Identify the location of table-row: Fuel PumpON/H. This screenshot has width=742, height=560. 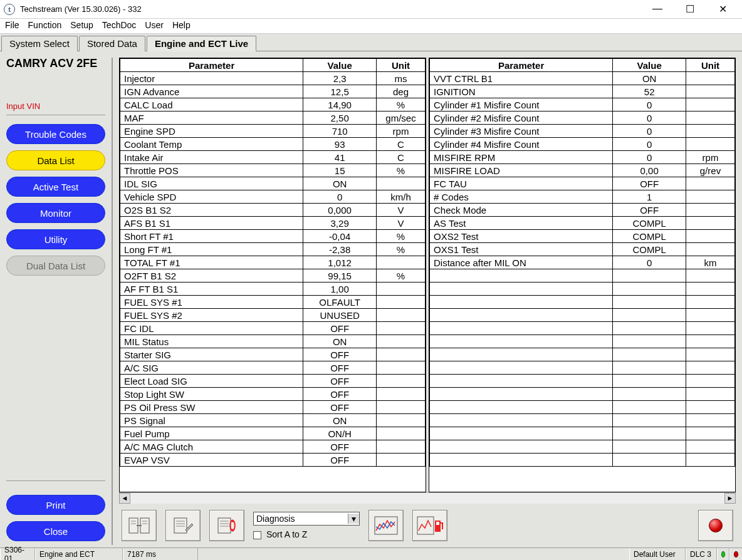
(273, 433).